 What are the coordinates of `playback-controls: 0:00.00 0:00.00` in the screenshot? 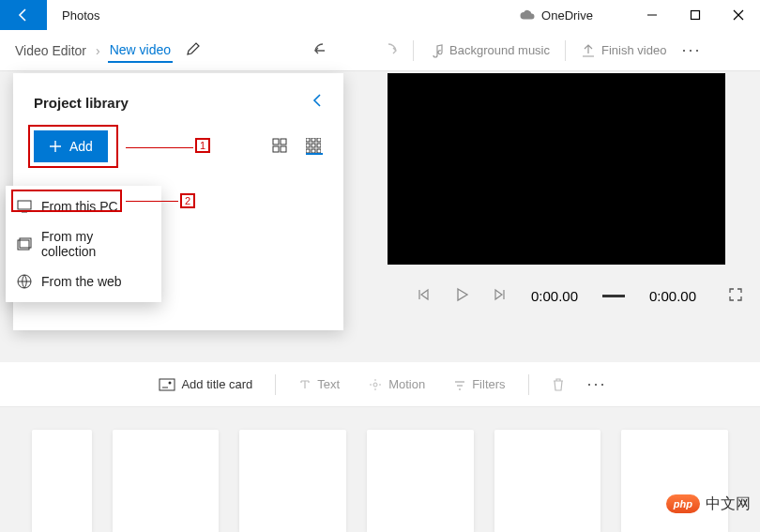 It's located at (556, 296).